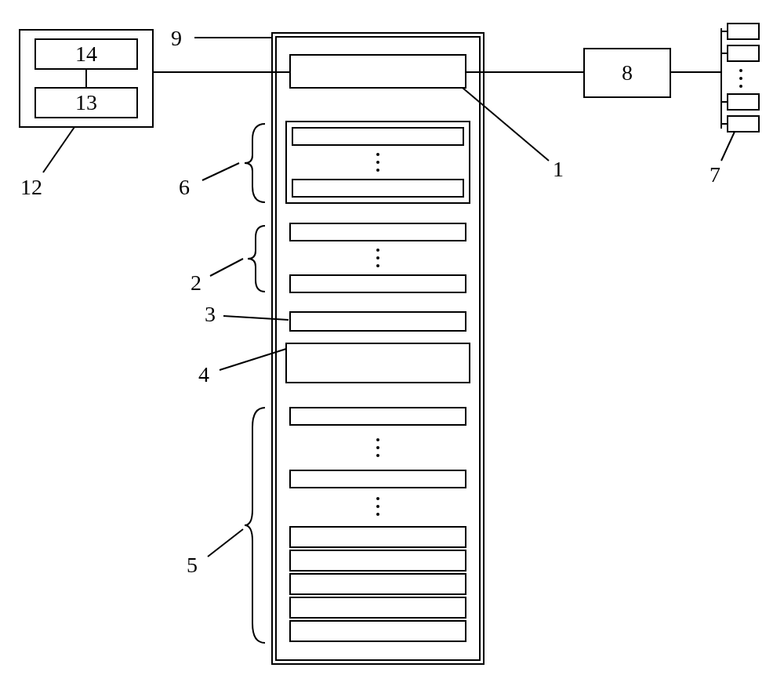 Image resolution: width=784 pixels, height=675 pixels. Describe the element at coordinates (378, 631) in the screenshot. I see `group-5-slot-g` at that location.